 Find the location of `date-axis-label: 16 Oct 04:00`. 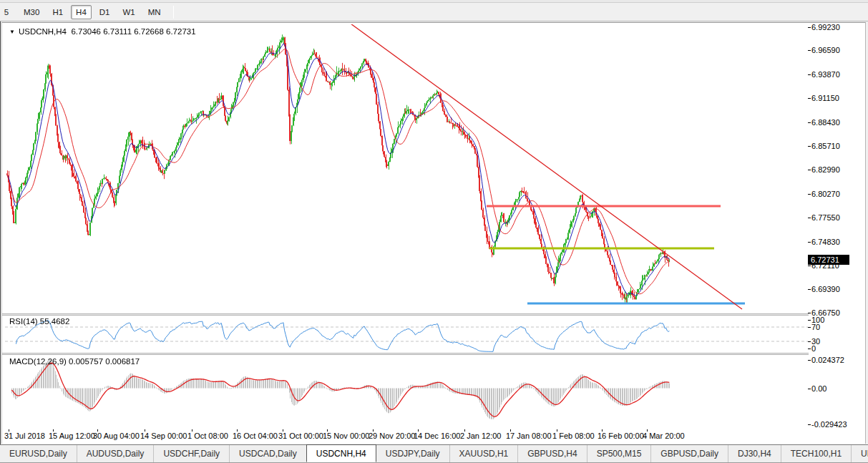

date-axis-label: 16 Oct 04:00 is located at coordinates (255, 436).